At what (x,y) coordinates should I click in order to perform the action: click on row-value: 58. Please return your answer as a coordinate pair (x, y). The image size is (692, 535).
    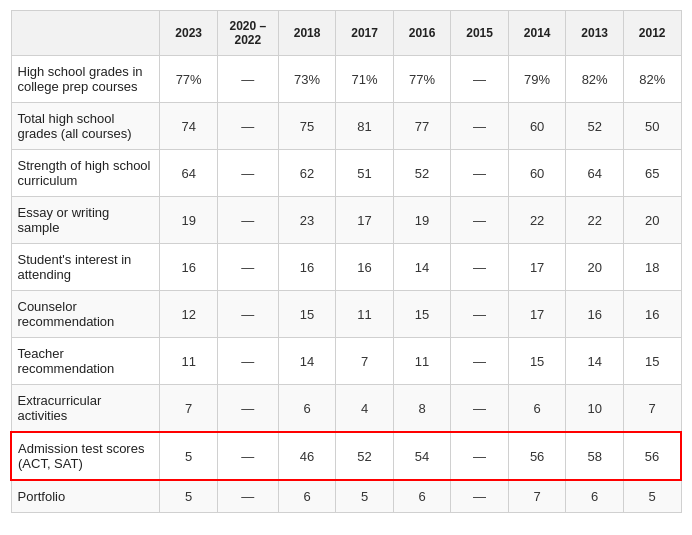
    Looking at the image, I should click on (595, 456).